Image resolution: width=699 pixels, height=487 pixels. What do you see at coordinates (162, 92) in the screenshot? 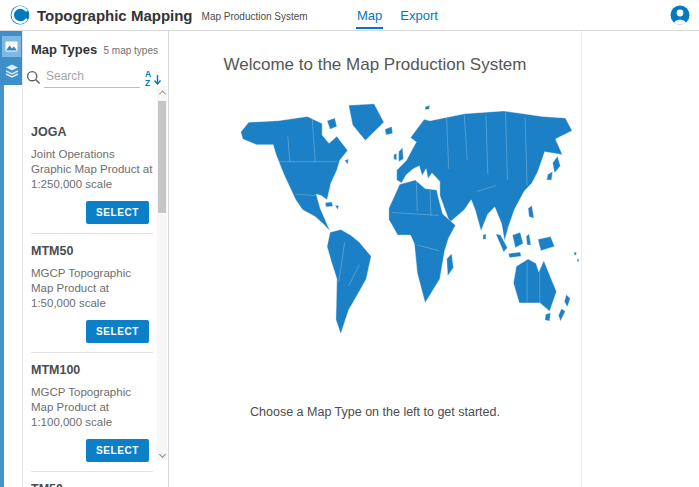
I see `scrollbar-up-icon` at bounding box center [162, 92].